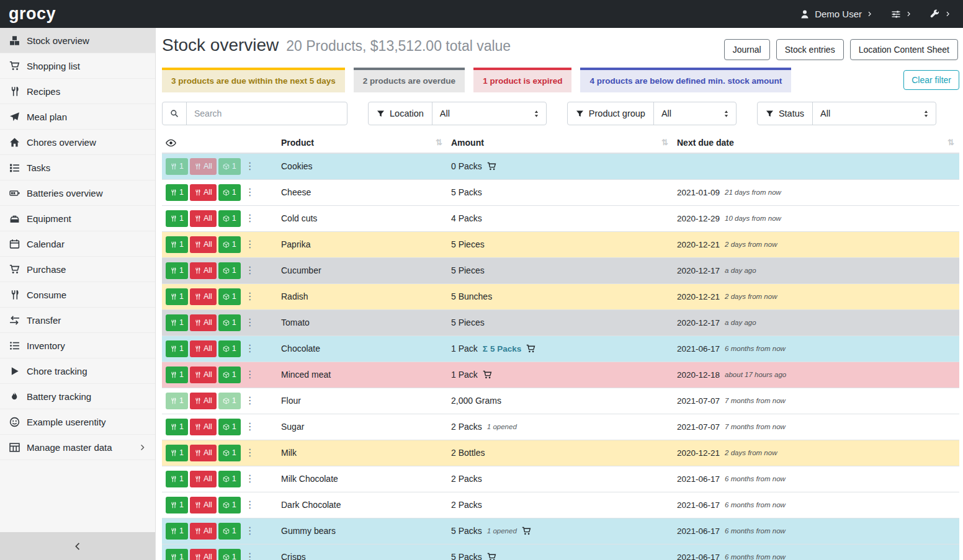 Image resolution: width=963 pixels, height=560 pixels. Describe the element at coordinates (78, 167) in the screenshot. I see `sidebar-item-tasks: Tasks` at that location.